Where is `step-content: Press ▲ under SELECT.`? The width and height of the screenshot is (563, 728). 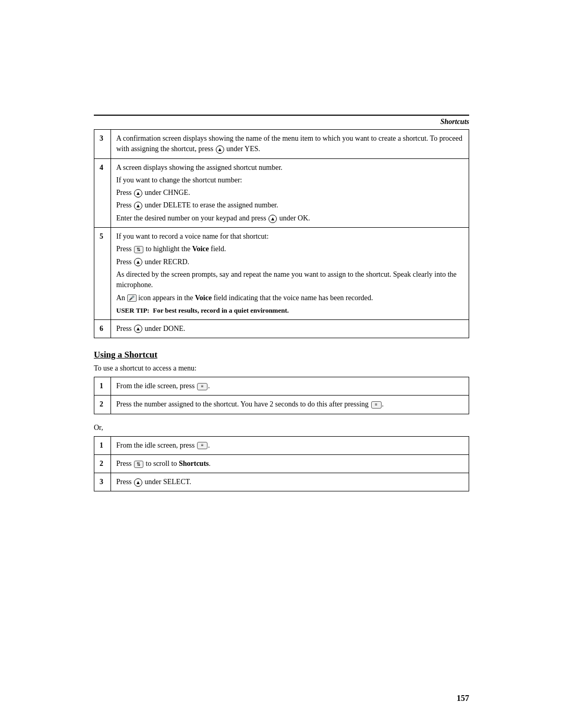
step-content: Press ▲ under SELECT. is located at coordinates (290, 483).